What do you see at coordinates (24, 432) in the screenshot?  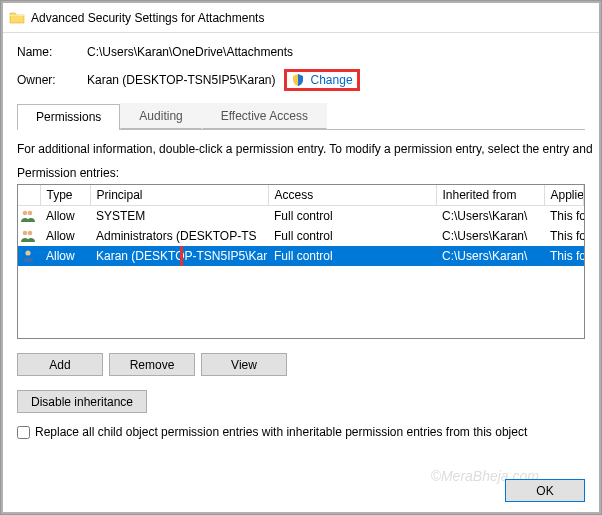 I see `replace-checkbox` at bounding box center [24, 432].